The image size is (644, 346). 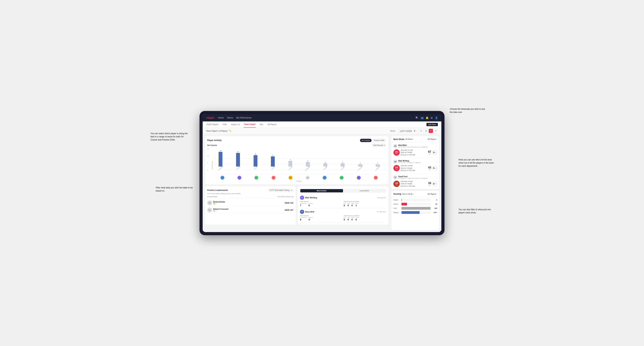 I want to click on pb-score: 19/20, so click(x=287, y=203).